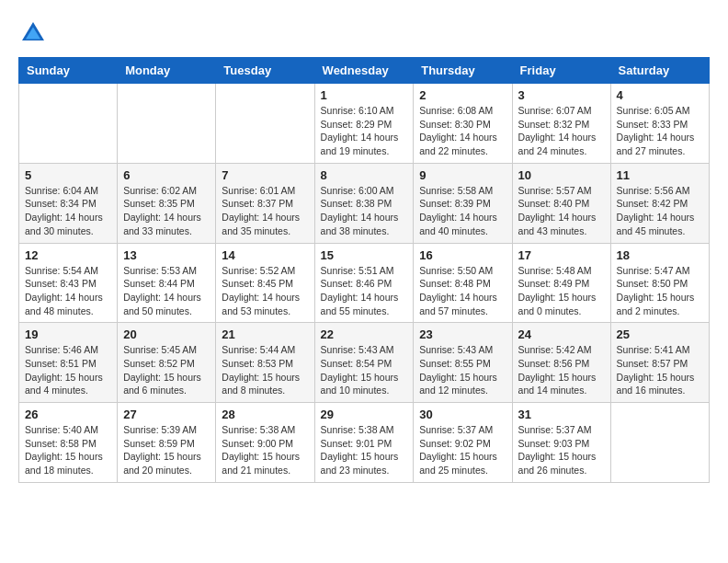 This screenshot has width=728, height=563. I want to click on day-info: Sunrise: 5:37 AM Sunset: 9:02 PM Dayligh…, so click(462, 451).